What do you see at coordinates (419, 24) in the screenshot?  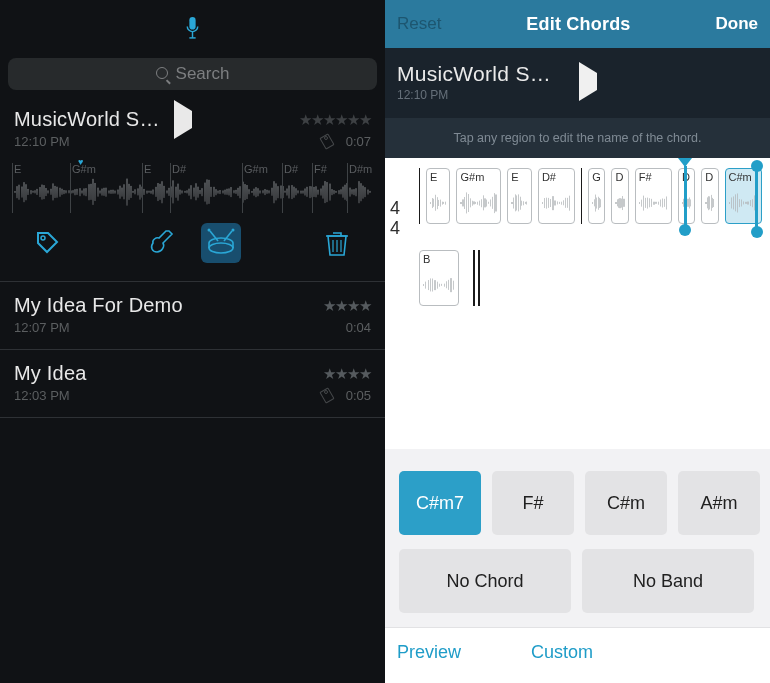 I see `reset-button: Reset` at bounding box center [419, 24].